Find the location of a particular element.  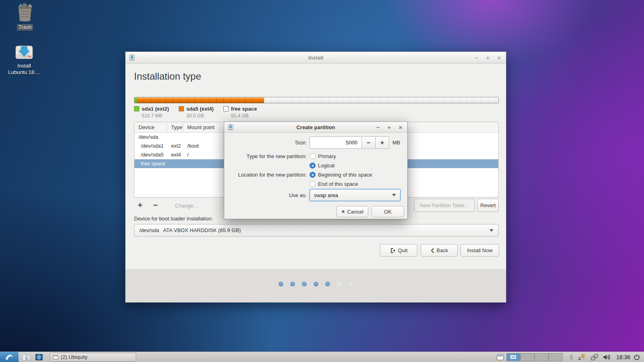

legend-size: 510.7 MB is located at coordinates (155, 116).